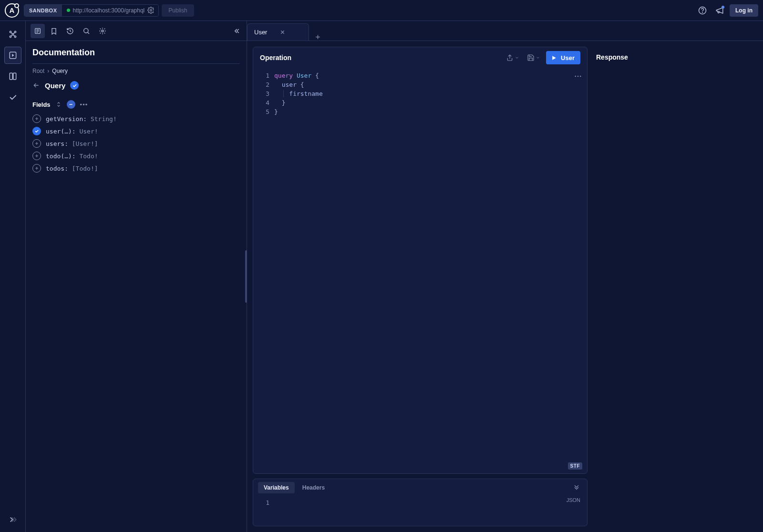 This screenshot has width=763, height=532. What do you see at coordinates (380, 58) in the screenshot?
I see `operation-title: Operation` at bounding box center [380, 58].